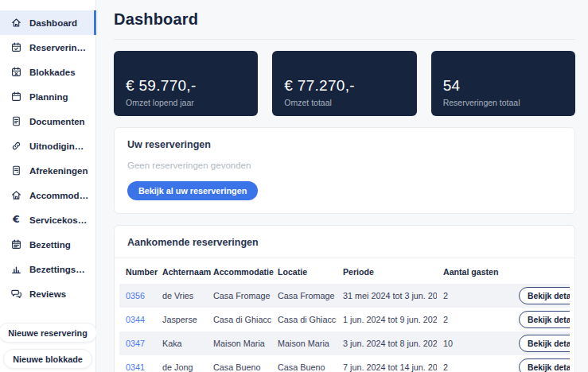 The image size is (588, 372). I want to click on cell-achternaam: Kaka, so click(181, 343).